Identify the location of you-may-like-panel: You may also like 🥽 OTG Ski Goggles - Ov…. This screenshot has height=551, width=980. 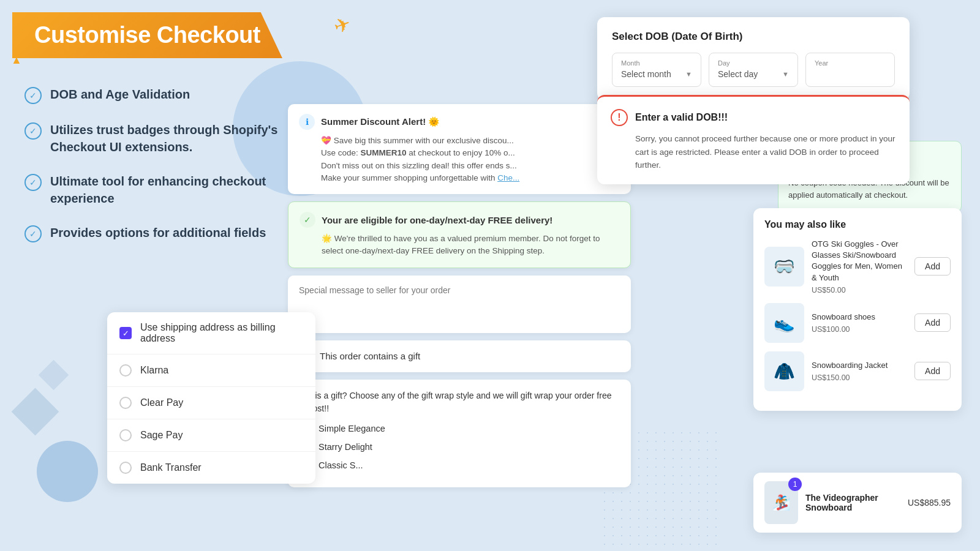
(858, 310).